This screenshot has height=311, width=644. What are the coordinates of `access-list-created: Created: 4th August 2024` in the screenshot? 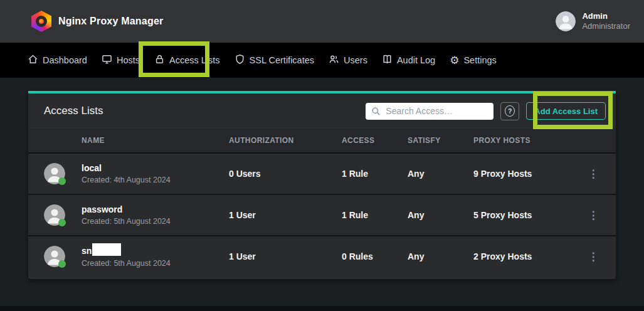 It's located at (156, 180).